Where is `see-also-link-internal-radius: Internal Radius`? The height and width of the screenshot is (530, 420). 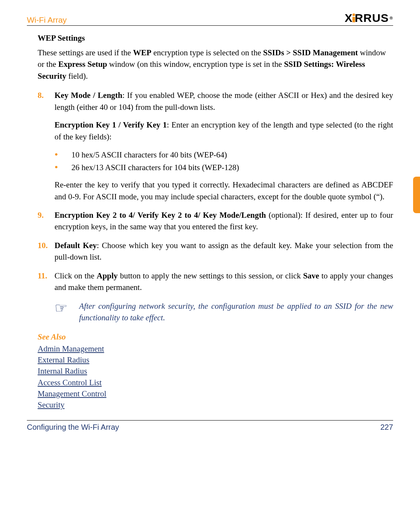
see-also-link-internal-radius: Internal Radius is located at coordinates (215, 371).